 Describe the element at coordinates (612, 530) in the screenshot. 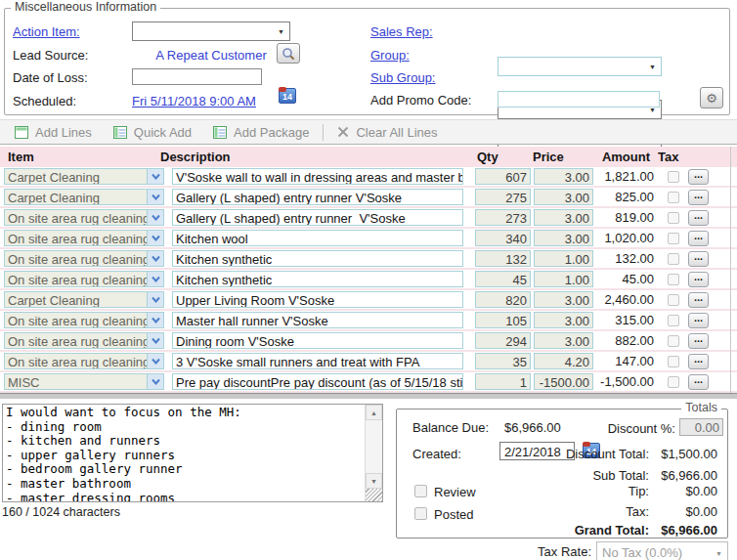

I see `grand-total-label: Grand Total:` at that location.